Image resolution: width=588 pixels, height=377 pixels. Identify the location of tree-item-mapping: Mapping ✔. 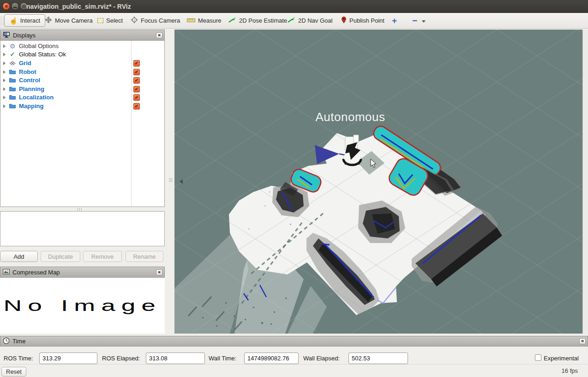
(82, 106).